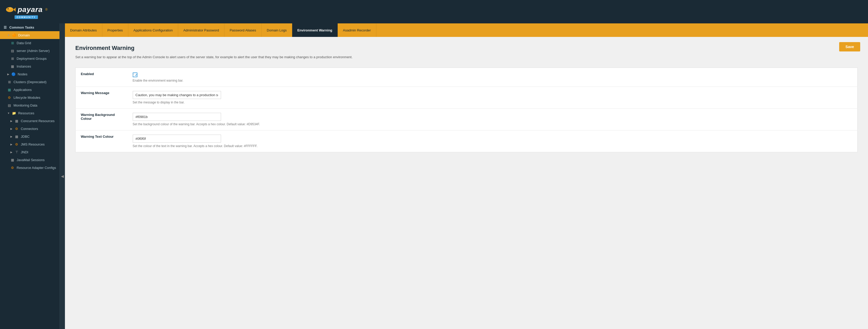  What do you see at coordinates (12, 51) in the screenshot?
I see `server-icon: ▤` at bounding box center [12, 51].